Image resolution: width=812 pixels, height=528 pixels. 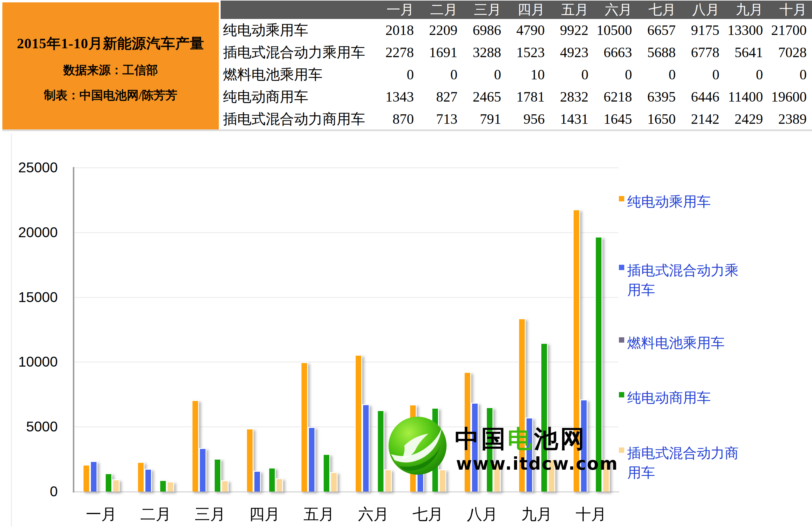 What do you see at coordinates (703, 30) in the screenshot?
I see `value-cell: 9175` at bounding box center [703, 30].